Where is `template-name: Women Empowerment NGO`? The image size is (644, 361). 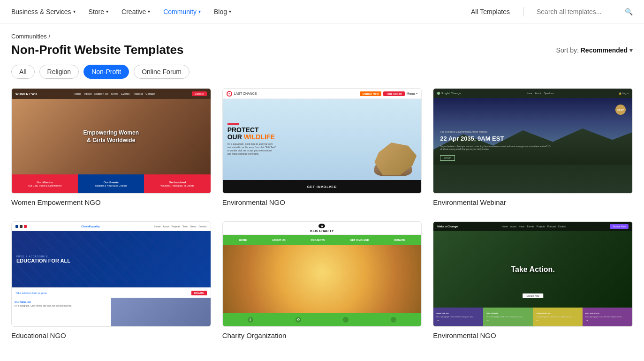 template-name: Women Empowerment NGO is located at coordinates (111, 203).